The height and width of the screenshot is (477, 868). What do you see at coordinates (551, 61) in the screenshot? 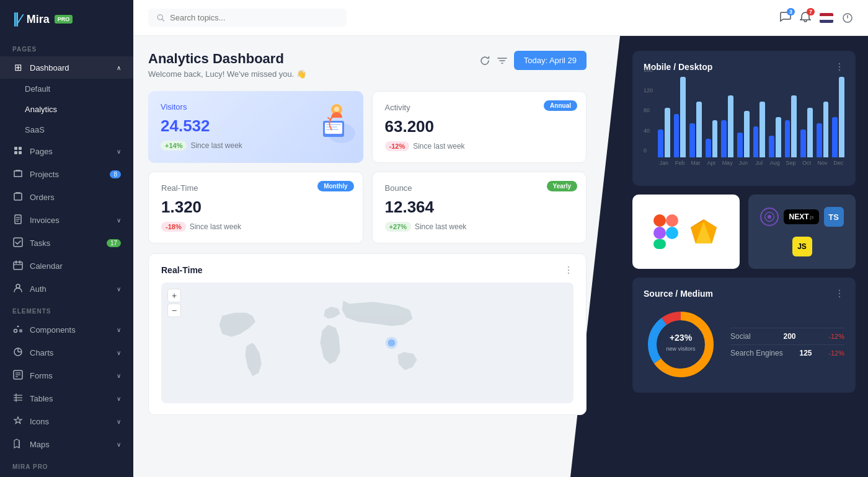
I see `today-button: Today: April 29` at bounding box center [551, 61].